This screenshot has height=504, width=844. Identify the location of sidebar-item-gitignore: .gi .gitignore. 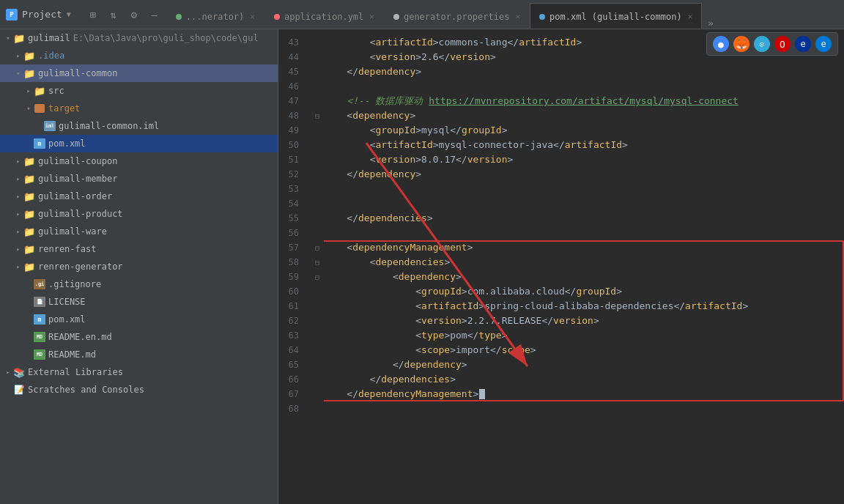
(139, 284).